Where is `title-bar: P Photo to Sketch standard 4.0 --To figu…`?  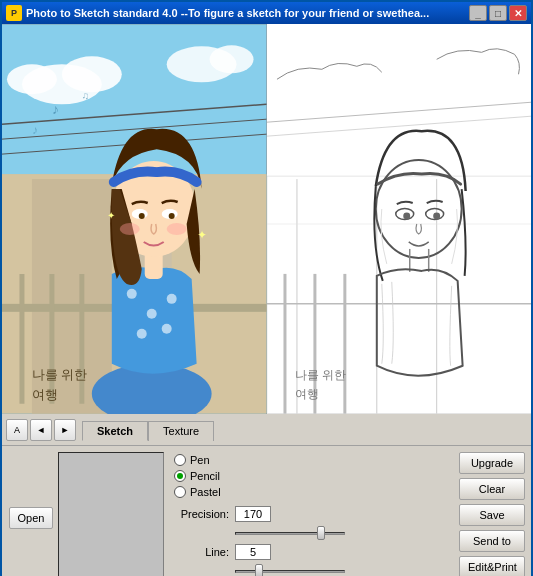 title-bar: P Photo to Sketch standard 4.0 --To figu… is located at coordinates (266, 13).